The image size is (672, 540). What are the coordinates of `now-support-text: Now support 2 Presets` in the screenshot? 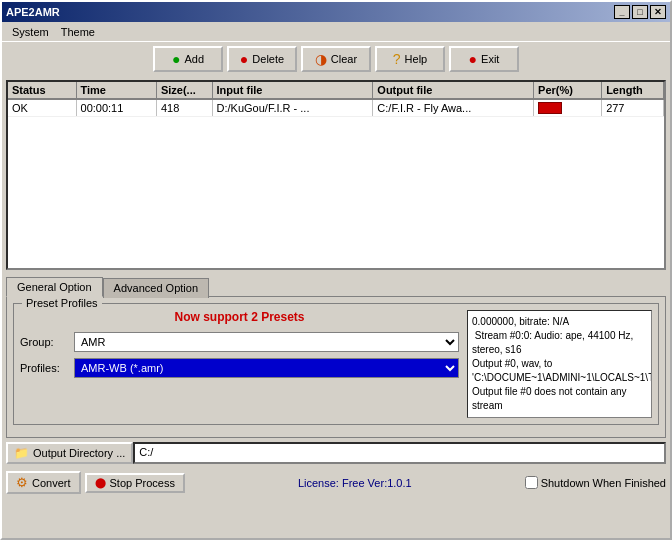 It's located at (240, 317).